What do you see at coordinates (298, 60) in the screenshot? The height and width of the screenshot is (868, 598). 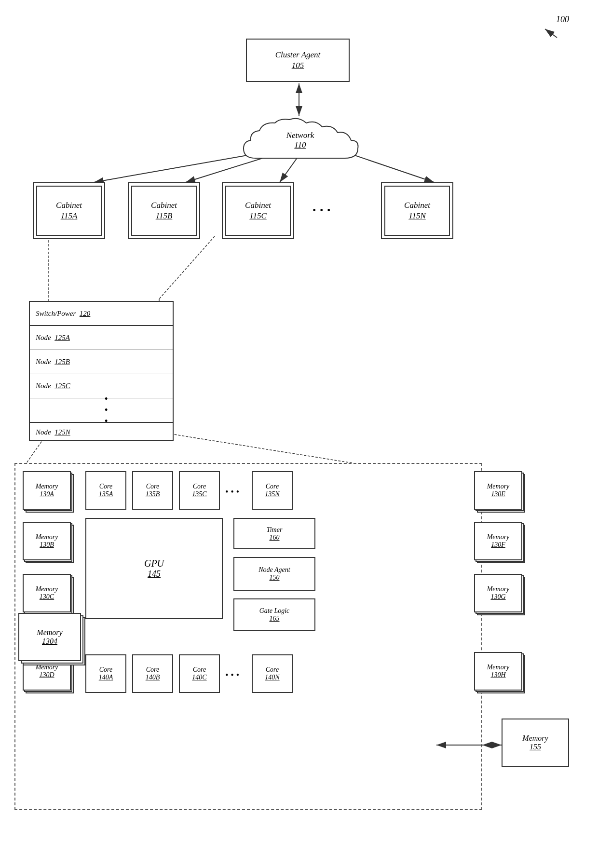 I see `cluster-agent-label: Cluster Agent 105` at bounding box center [298, 60].